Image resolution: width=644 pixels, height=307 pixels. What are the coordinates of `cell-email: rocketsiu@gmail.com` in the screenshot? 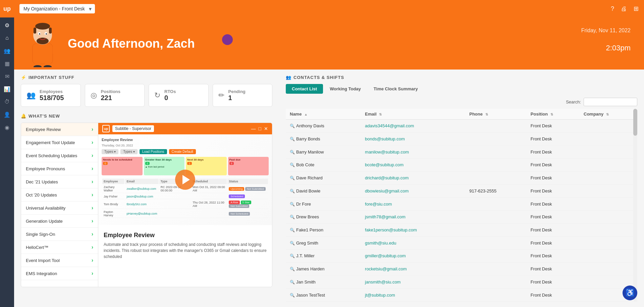 It's located at (413, 269).